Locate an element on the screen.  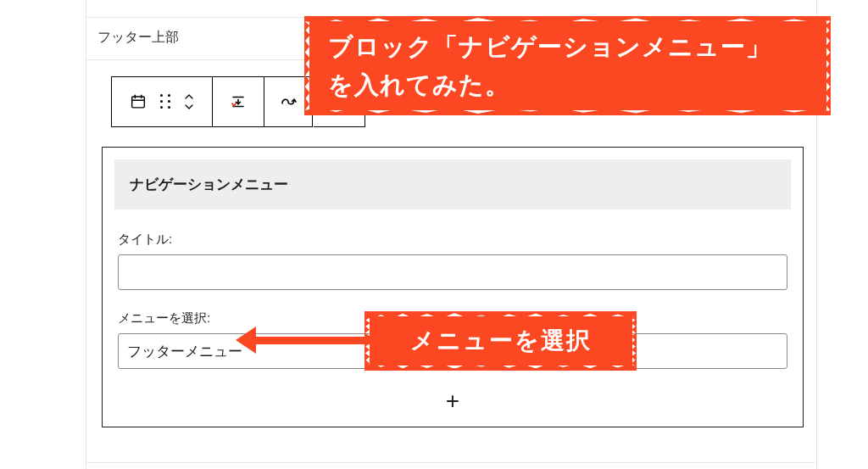
add-block-button: + is located at coordinates (453, 401).